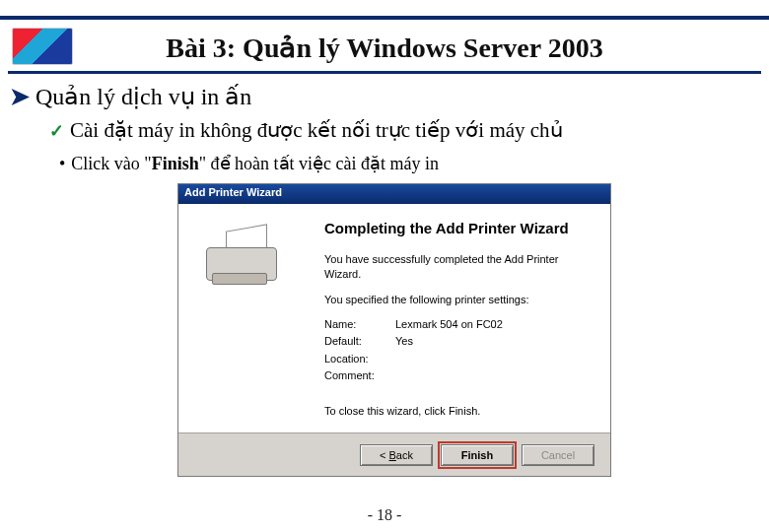  What do you see at coordinates (558, 455) in the screenshot?
I see `cancel-button: Cancel` at bounding box center [558, 455].